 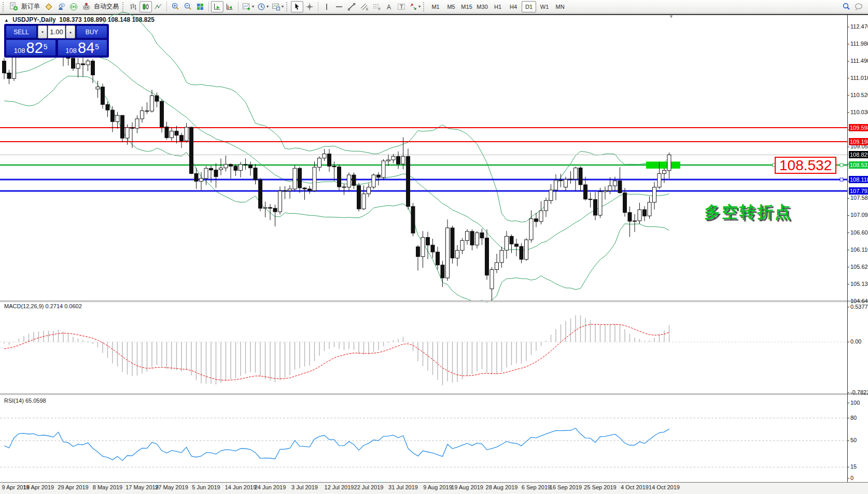 What do you see at coordinates (853, 440) in the screenshot?
I see `rsi-axis-label: 50` at bounding box center [853, 440].